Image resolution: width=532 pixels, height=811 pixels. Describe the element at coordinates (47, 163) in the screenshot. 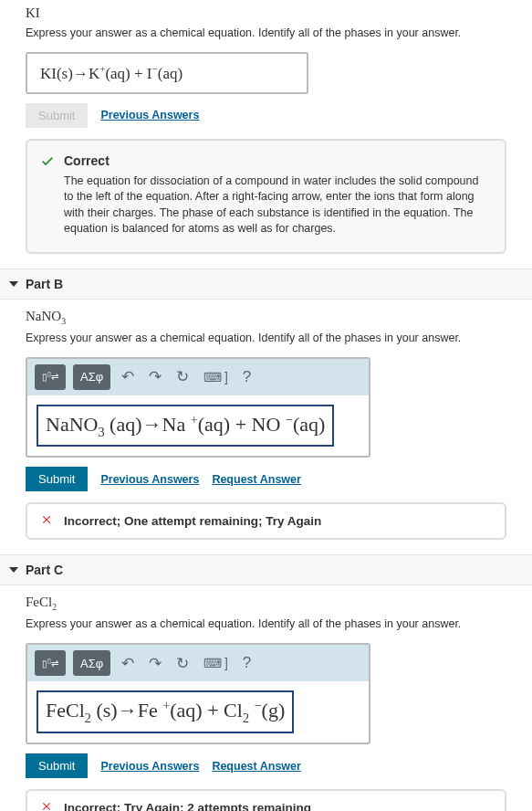

I see `check-icon` at that location.